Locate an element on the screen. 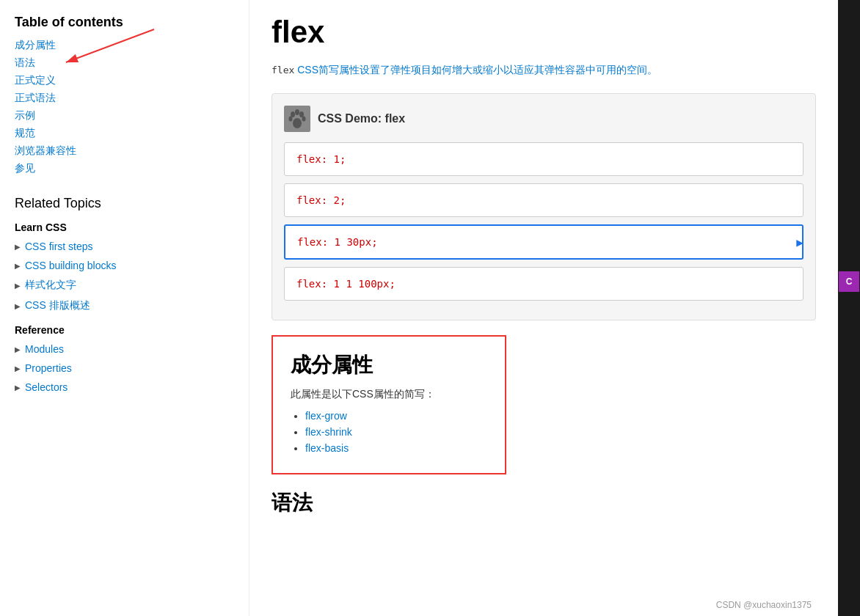 The width and height of the screenshot is (860, 616). csdn-watermark: CSDN @xuchaoxin1375 is located at coordinates (764, 605).